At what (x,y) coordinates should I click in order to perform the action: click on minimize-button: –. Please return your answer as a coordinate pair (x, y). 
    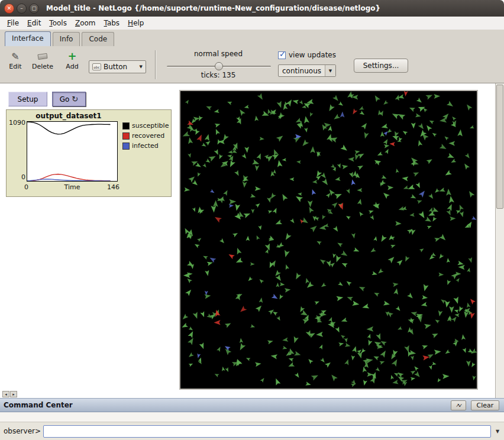
    Looking at the image, I should click on (21, 8).